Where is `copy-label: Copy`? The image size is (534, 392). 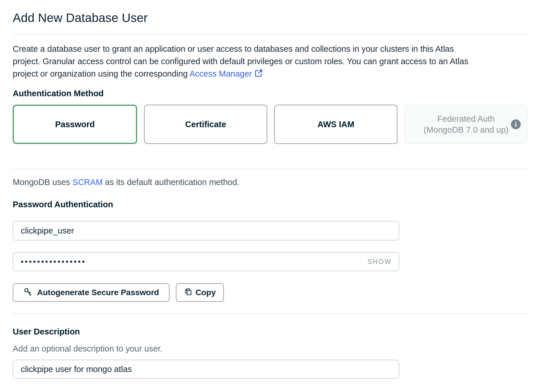 copy-label: Copy is located at coordinates (206, 293).